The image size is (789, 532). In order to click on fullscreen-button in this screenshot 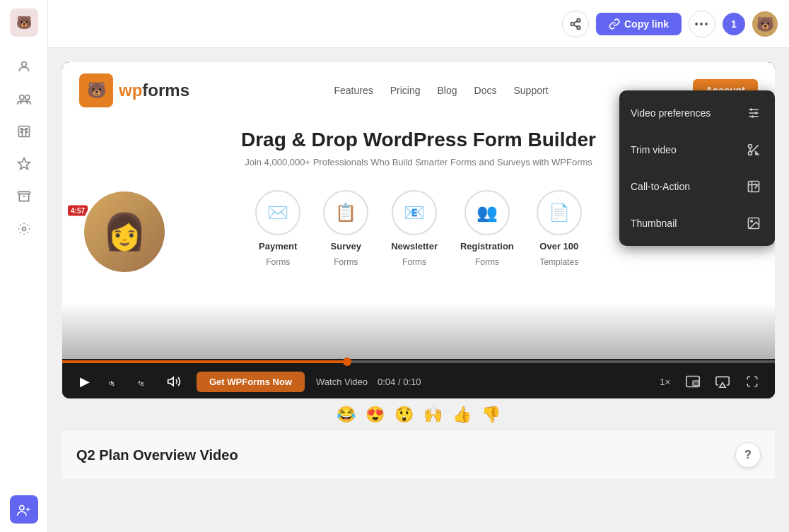, I will do `click(752, 382)`.